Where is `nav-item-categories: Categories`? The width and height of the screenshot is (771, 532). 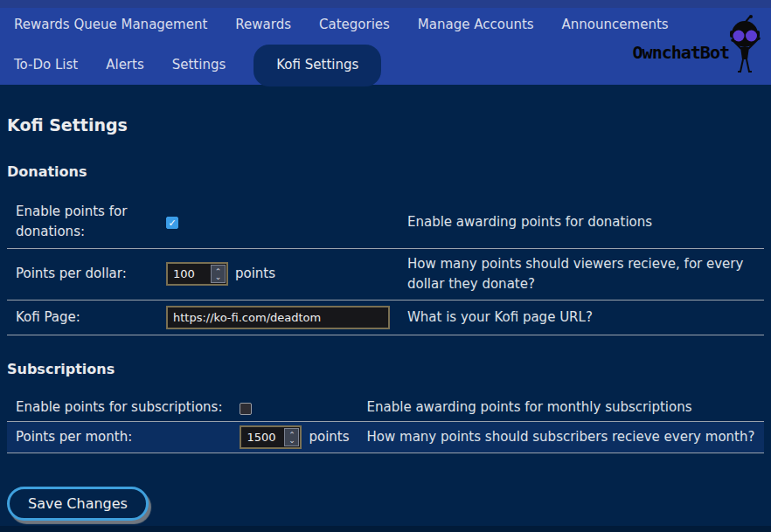
nav-item-categories: Categories is located at coordinates (355, 24).